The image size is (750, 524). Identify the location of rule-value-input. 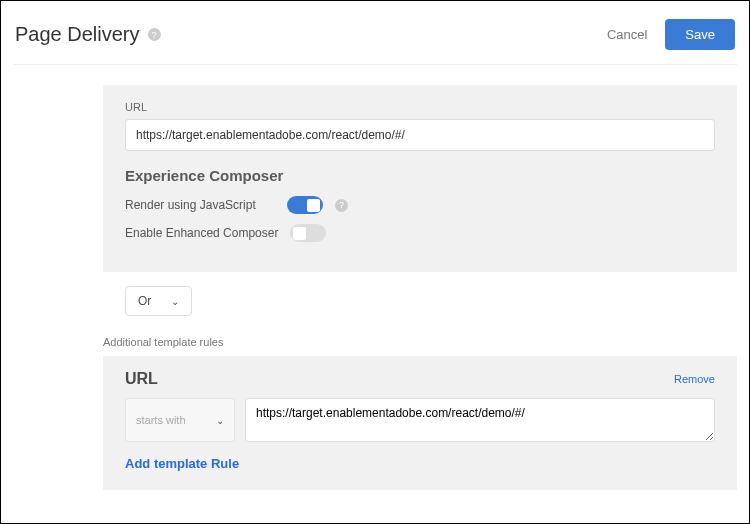
(480, 420).